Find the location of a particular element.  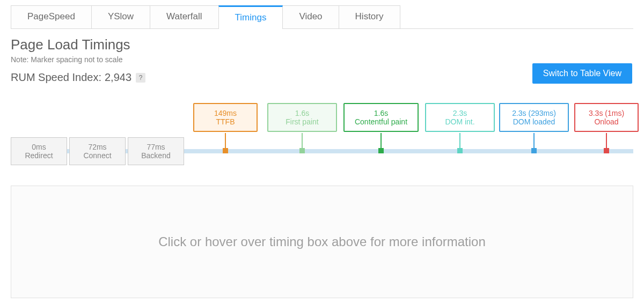

page-title: Page Load Timings is located at coordinates (322, 45).